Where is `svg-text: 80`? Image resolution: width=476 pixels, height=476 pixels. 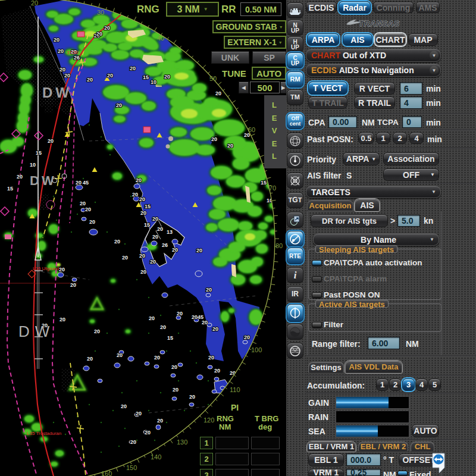 svg-text: 80 is located at coordinates (279, 246).